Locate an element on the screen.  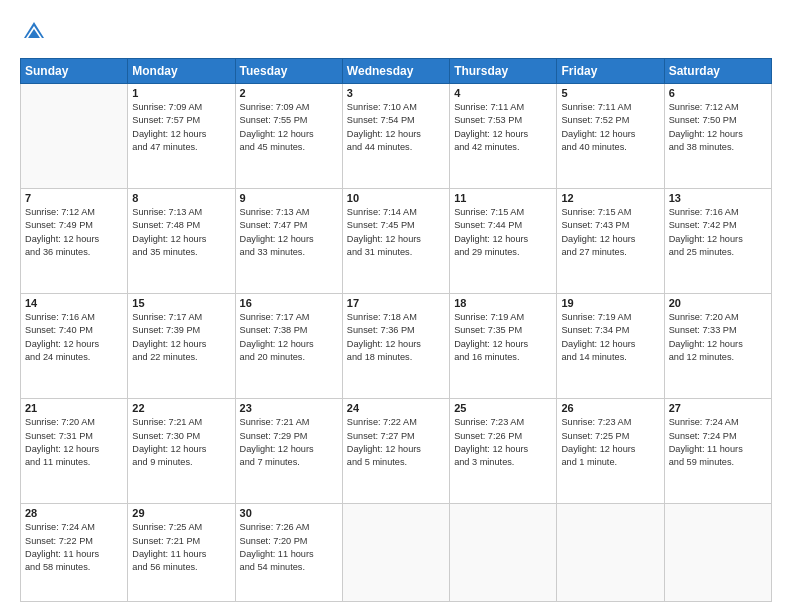
day-info: Sunrise: 7:13 AM Sunset: 7:47 PM Dayligh… is located at coordinates (289, 232).